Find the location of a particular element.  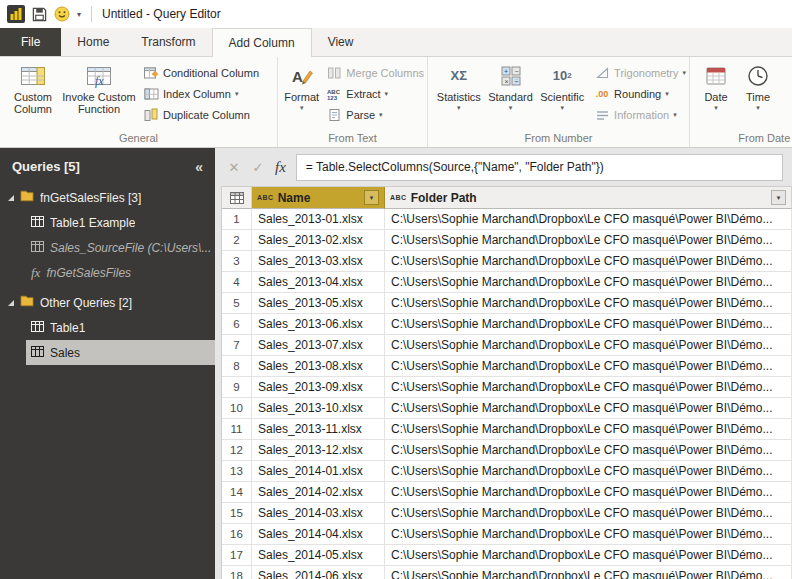

format-button: A Format ▾ is located at coordinates (302, 86).